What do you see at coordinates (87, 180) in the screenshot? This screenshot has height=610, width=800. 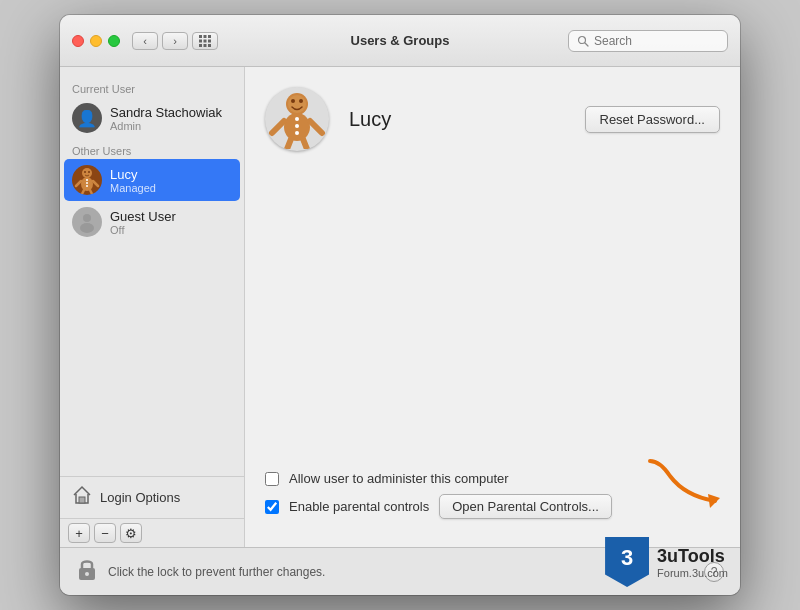 I see `lucy-avatar` at bounding box center [87, 180].